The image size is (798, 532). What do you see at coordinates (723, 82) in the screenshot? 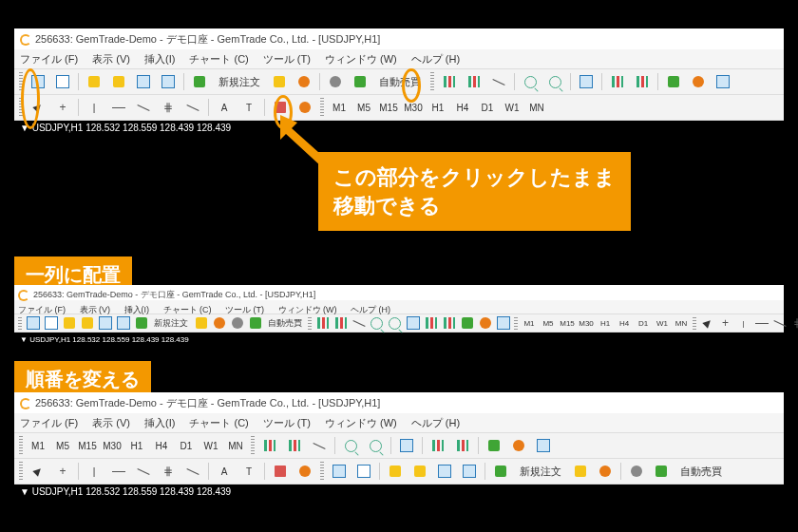
I see `template-button` at bounding box center [723, 82].